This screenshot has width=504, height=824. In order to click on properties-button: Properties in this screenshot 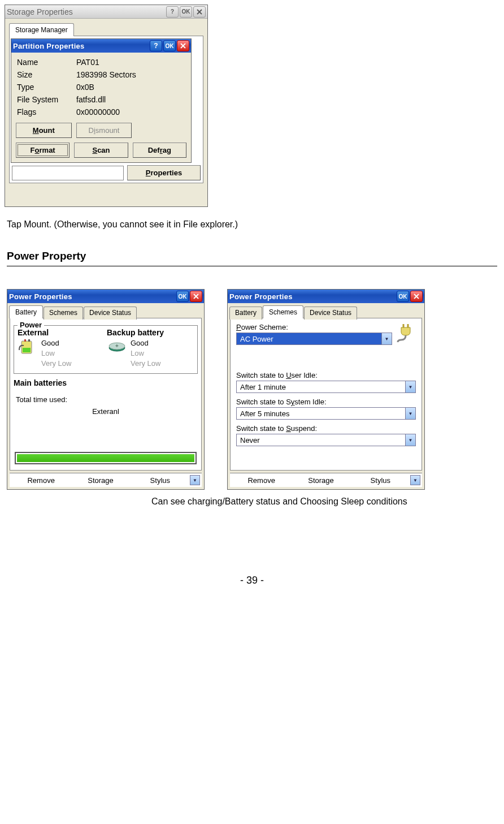, I will do `click(164, 173)`.